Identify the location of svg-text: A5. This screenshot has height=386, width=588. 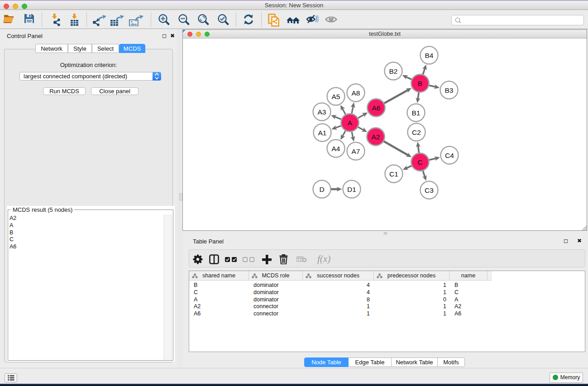
(336, 97).